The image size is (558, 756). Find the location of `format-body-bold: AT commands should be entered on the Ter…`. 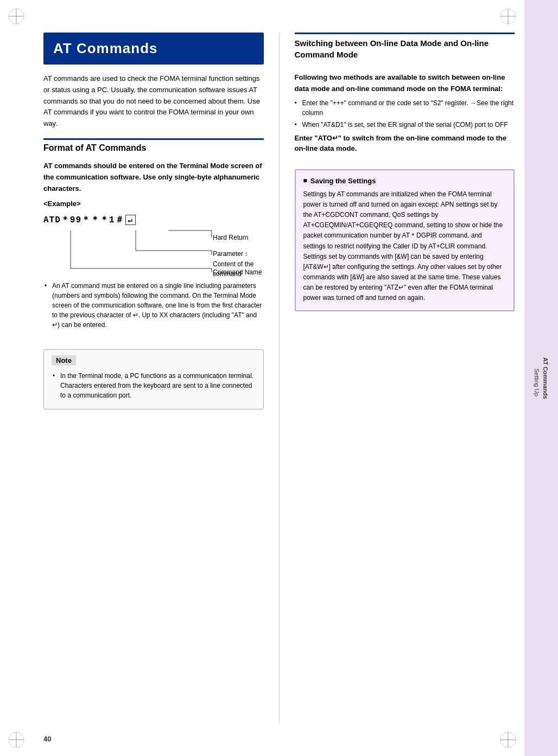

format-body-bold: AT commands should be entered on the Ter… is located at coordinates (153, 177).